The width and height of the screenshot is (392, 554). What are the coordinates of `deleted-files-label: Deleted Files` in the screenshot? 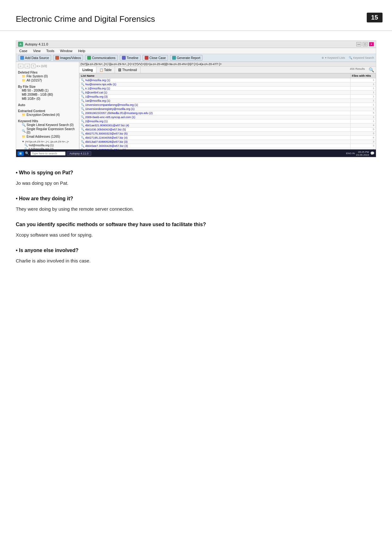 It's located at (47, 73).